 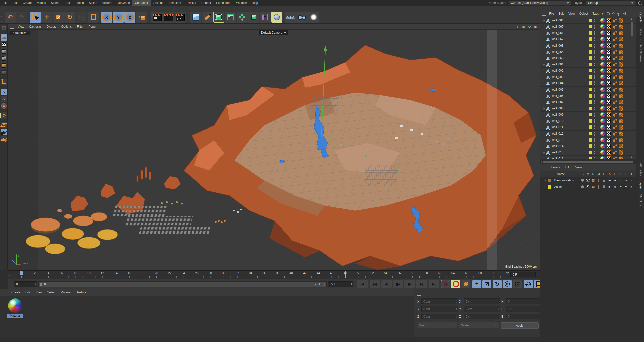 What do you see at coordinates (604, 187) in the screenshot?
I see `lock-toggle` at bounding box center [604, 187].